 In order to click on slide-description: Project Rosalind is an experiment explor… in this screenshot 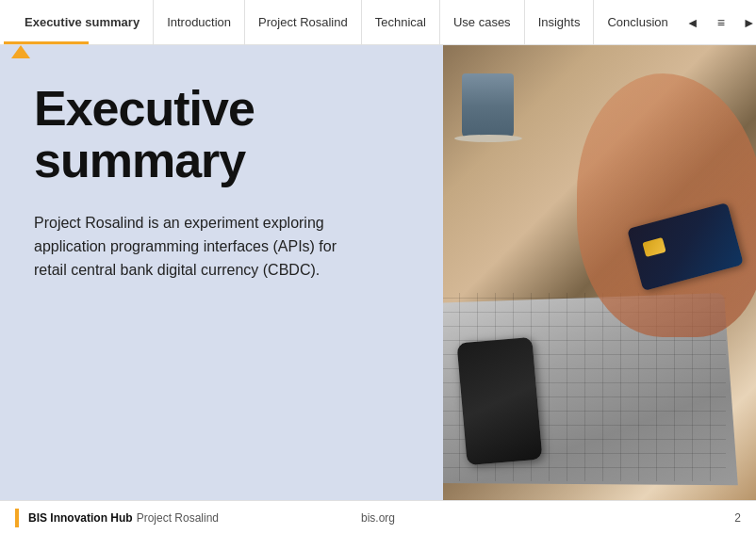, I will do `click(204, 247)`.